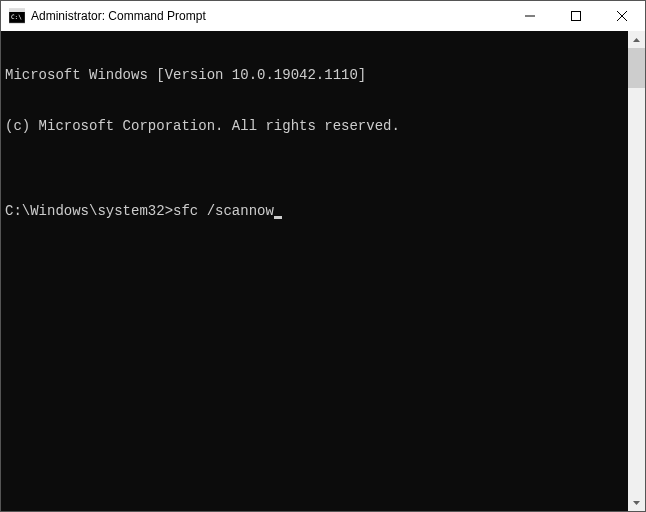 This screenshot has width=646, height=512. Describe the element at coordinates (576, 16) in the screenshot. I see `maximize-button` at that location.